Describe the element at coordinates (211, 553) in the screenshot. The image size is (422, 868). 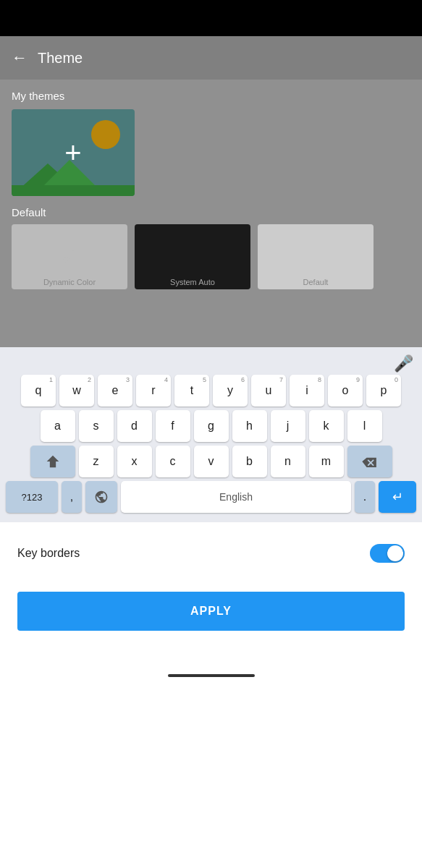
I see `key-borders-row: Key borders` at that location.